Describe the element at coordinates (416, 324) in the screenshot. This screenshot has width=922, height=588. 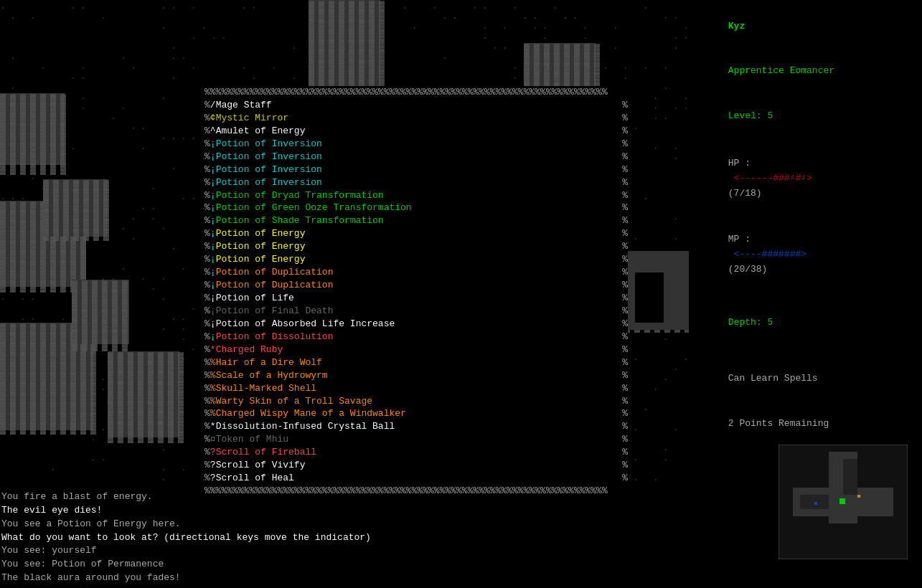
I see `inv-item-row: % ¡ Potion of Absorbed Life Increase %` at that location.